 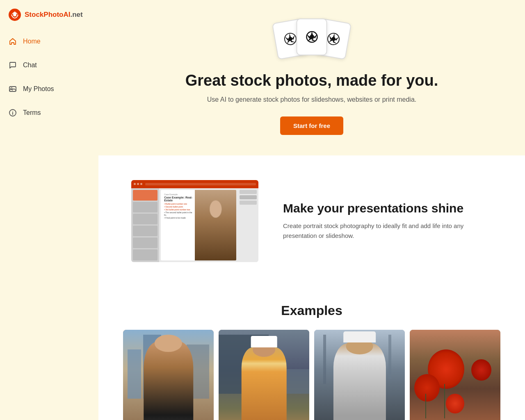 What do you see at coordinates (199, 225) in the screenshot?
I see `slide-main: Case Example: Case Example: Real-Estate …` at bounding box center [199, 225].